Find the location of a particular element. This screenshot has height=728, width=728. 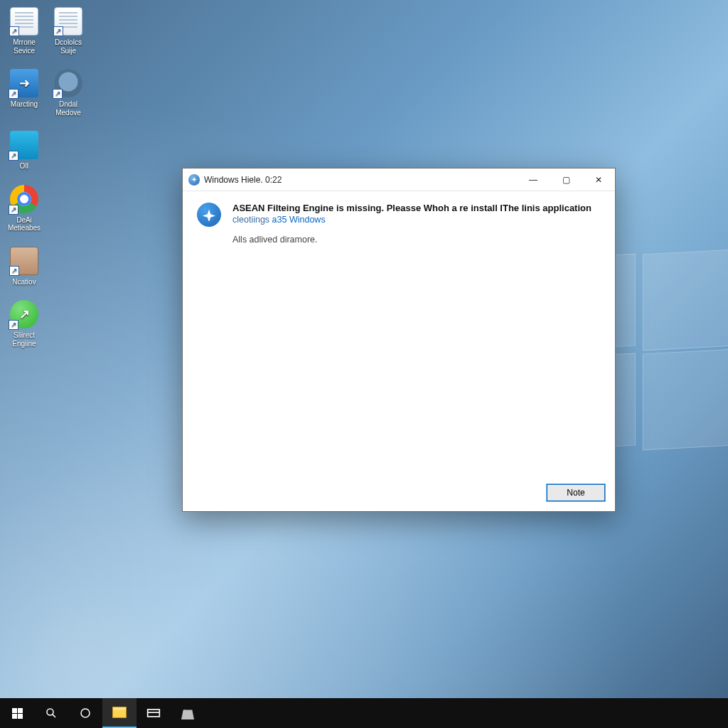

task-view-icon is located at coordinates (154, 713).